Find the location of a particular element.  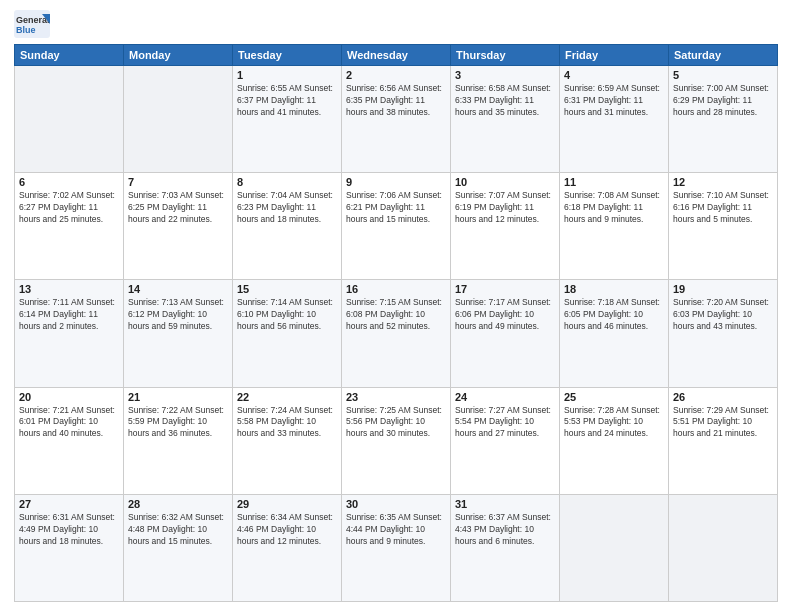

day-info: Sunrise: 7:18 AM Sunset: 6:05 PM Dayligh… is located at coordinates (614, 315).